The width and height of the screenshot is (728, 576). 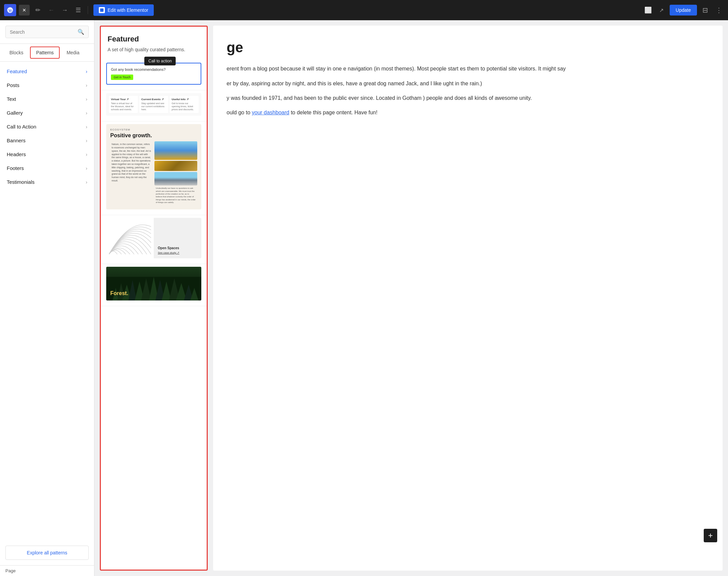 I want to click on preview-forest-sun-img, so click(x=176, y=150).